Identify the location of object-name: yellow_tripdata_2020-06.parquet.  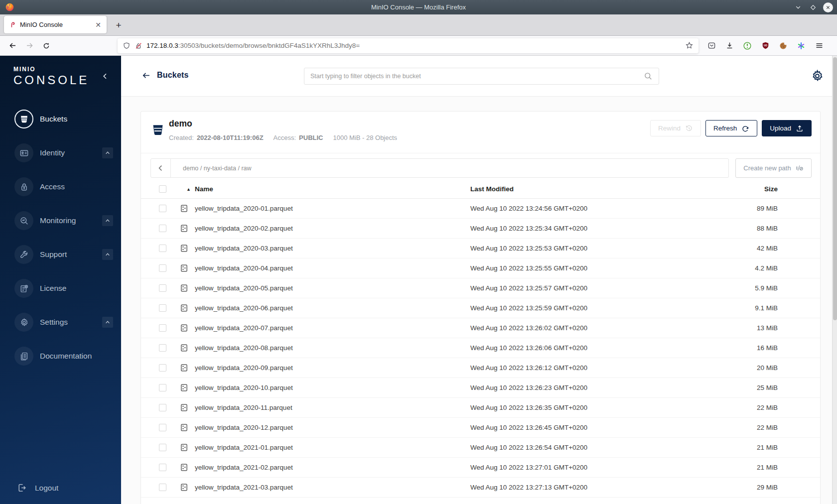
(333, 308).